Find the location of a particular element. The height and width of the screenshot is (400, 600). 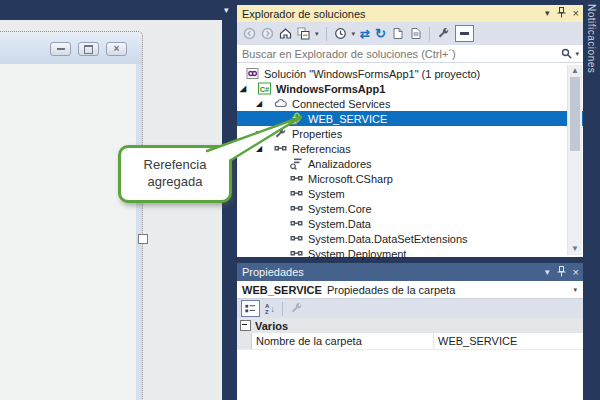

property-value: WEB_SERVICE is located at coordinates (508, 341).